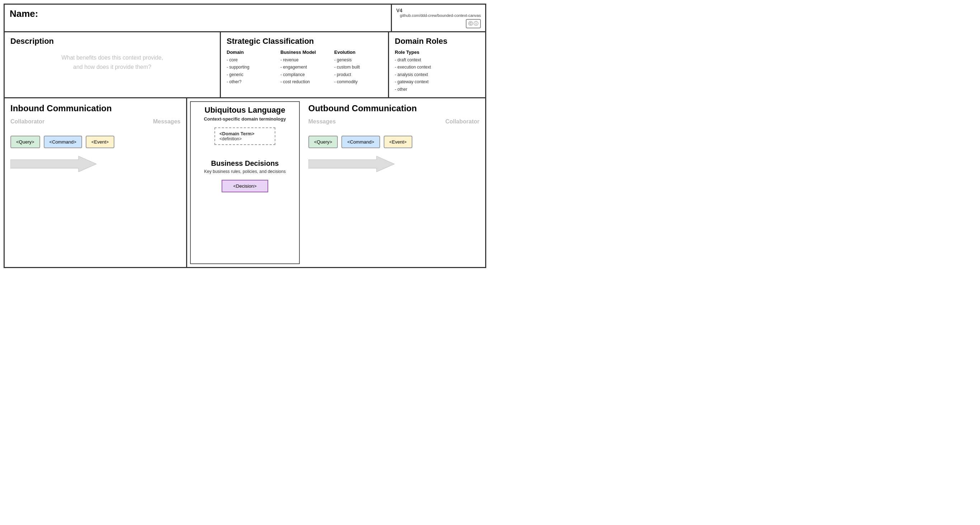  What do you see at coordinates (473, 24) in the screenshot?
I see `cc-badge: ⓒ ⓘ` at bounding box center [473, 24].